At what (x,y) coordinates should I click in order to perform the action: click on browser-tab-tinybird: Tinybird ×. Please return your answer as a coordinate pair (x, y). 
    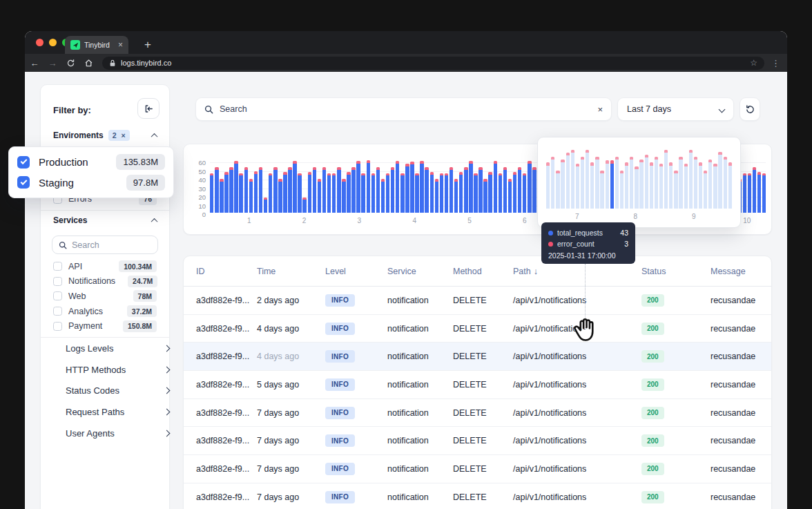
    Looking at the image, I should click on (97, 45).